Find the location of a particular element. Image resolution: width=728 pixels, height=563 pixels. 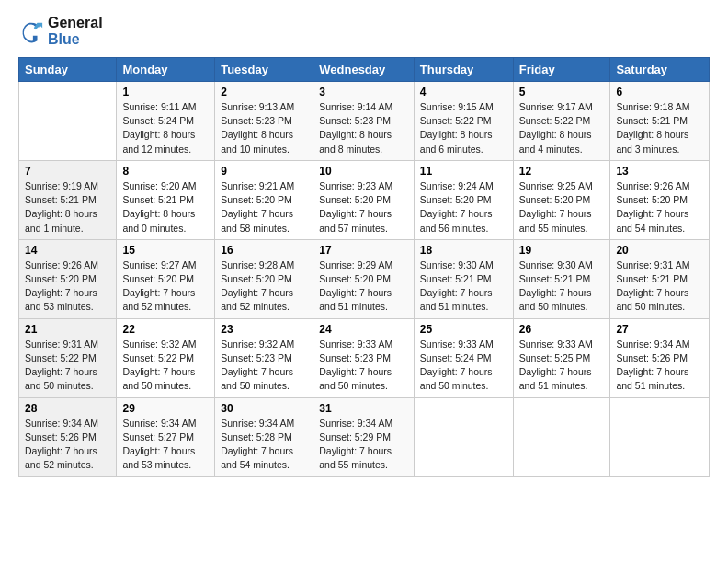

calendar-cell: 23Sunrise: 9:32 AMSunset: 5:23 PMDayligh… is located at coordinates (265, 358).